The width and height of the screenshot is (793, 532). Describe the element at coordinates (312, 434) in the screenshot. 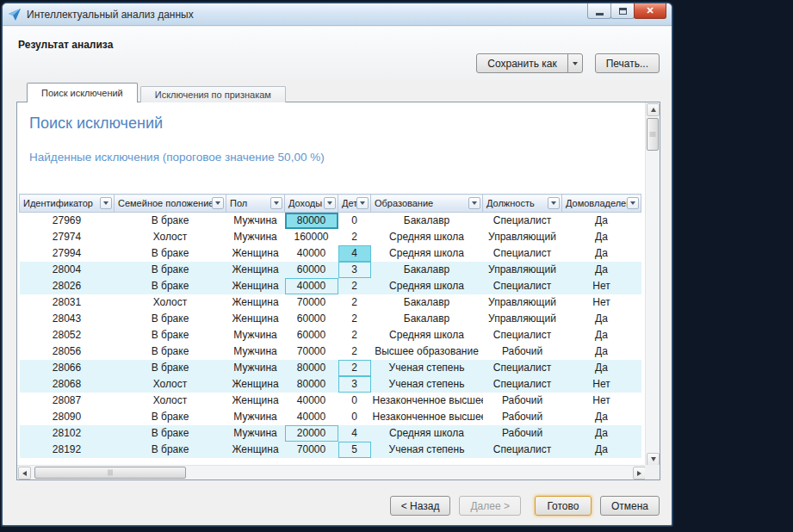

I see `cell-income: 20000` at that location.